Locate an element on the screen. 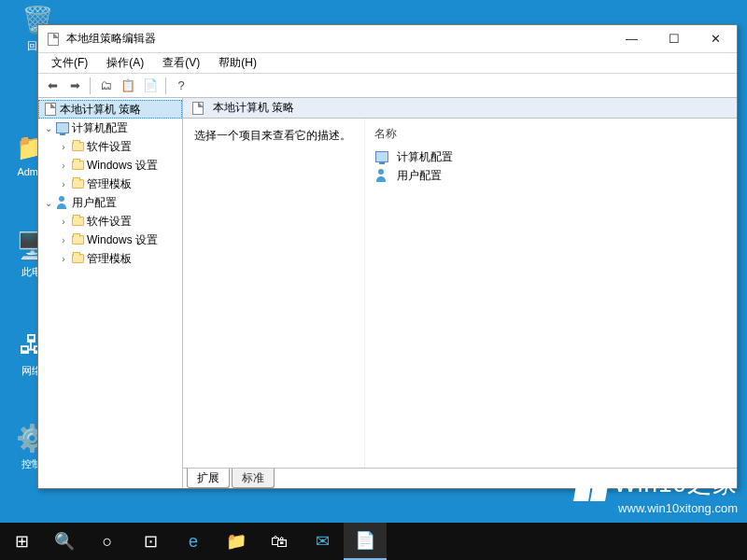 Image resolution: width=747 pixels, height=560 pixels. search-button: 🔍 is located at coordinates (64, 541).